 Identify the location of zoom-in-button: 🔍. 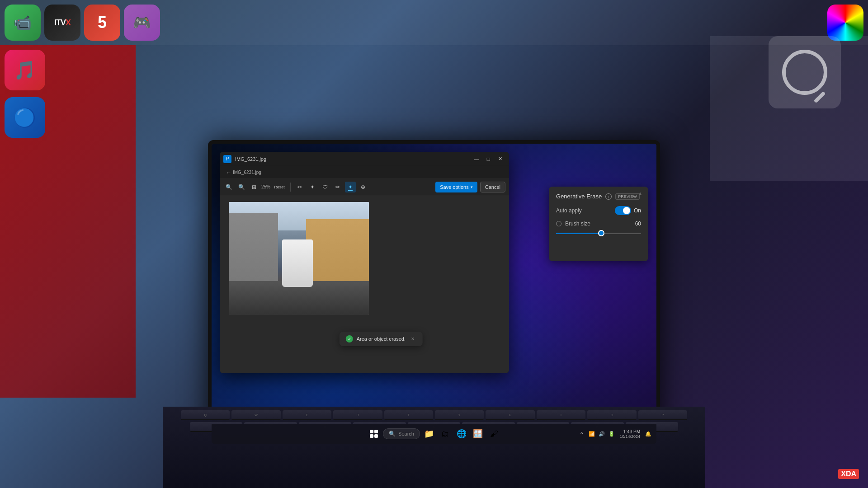
(241, 187).